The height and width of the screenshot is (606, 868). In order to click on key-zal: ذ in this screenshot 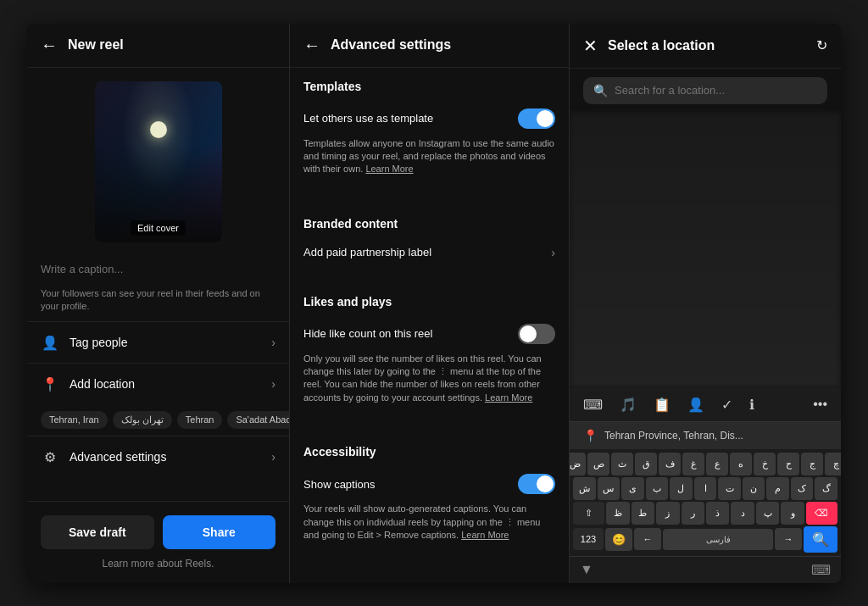, I will do `click(717, 514)`.